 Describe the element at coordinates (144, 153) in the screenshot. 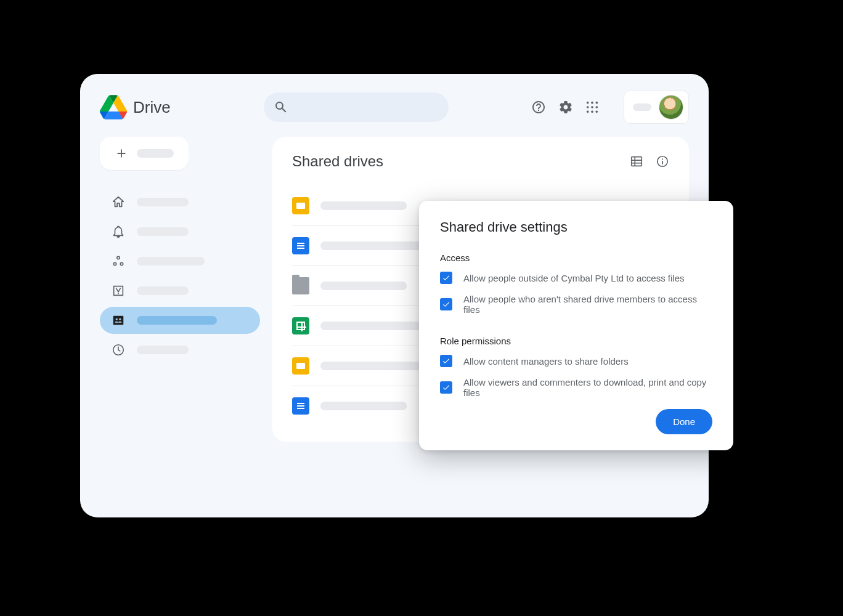

I see `new-button` at that location.